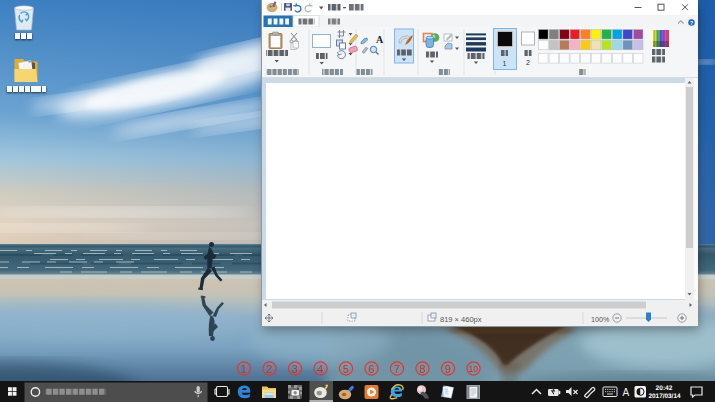 Image resolution: width=715 pixels, height=402 pixels. What do you see at coordinates (422, 369) in the screenshot?
I see `svg-text: 8` at bounding box center [422, 369].